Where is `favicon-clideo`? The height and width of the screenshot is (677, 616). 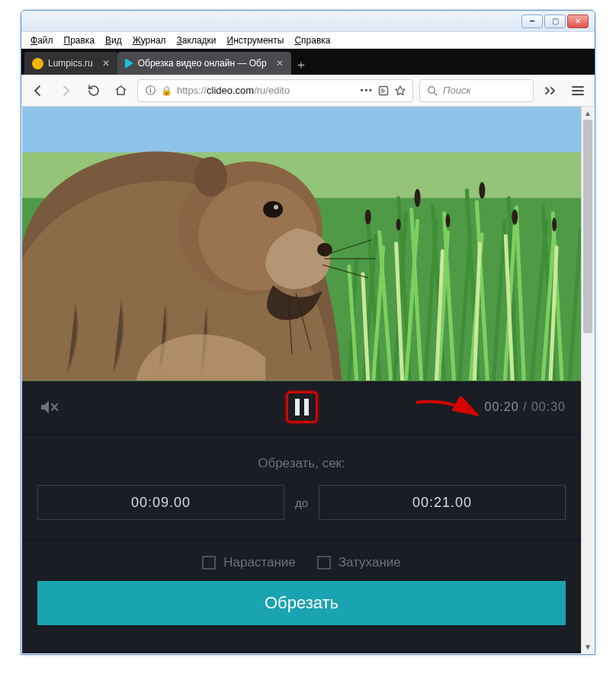
favicon-clideo is located at coordinates (130, 63).